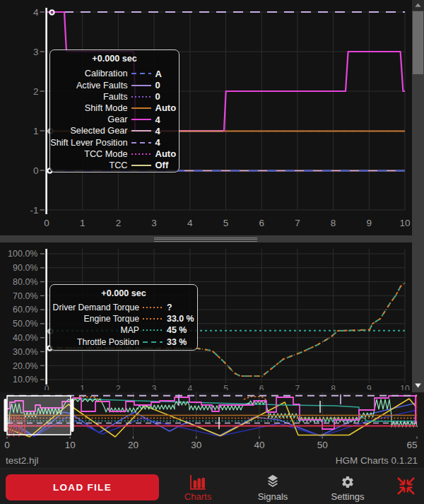 This screenshot has height=504, width=424. Describe the element at coordinates (25, 380) in the screenshot. I see `svg-text: 10.0%` at that location.